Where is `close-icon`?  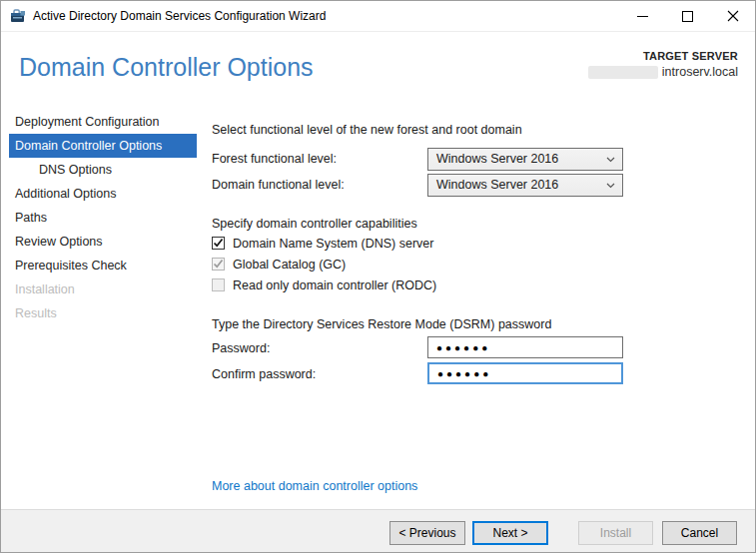
close-icon is located at coordinates (733, 16).